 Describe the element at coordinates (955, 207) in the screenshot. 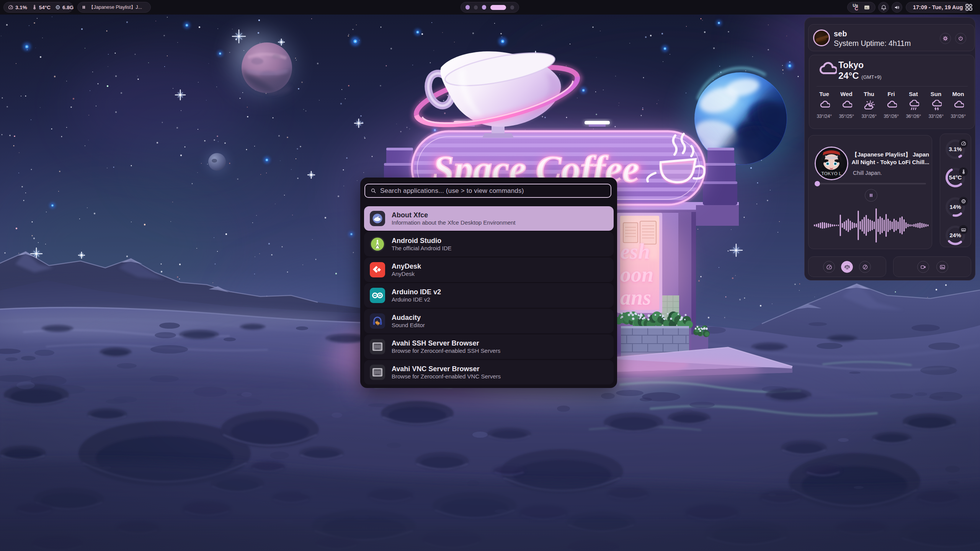

I see `svg-text: 14%` at that location.